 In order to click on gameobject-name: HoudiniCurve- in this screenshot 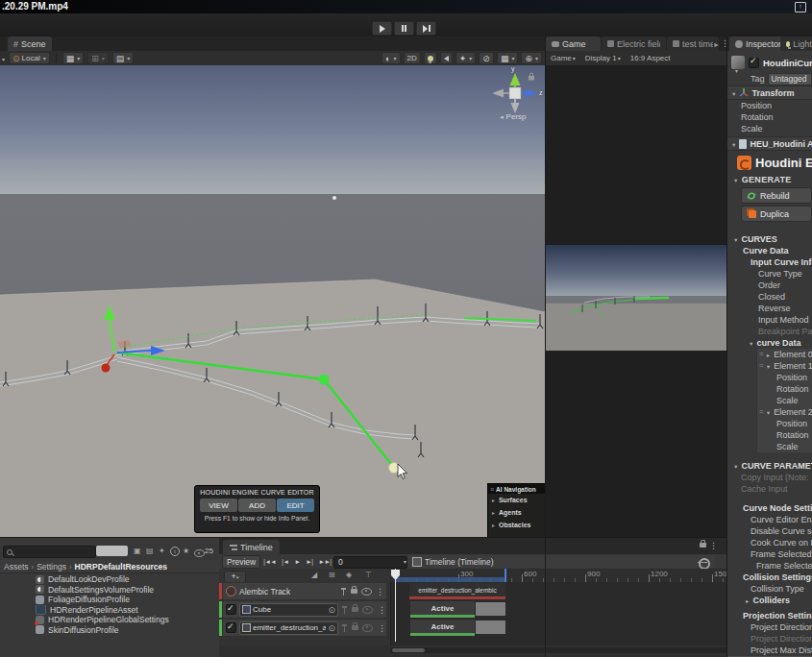, I will do `click(788, 63)`.